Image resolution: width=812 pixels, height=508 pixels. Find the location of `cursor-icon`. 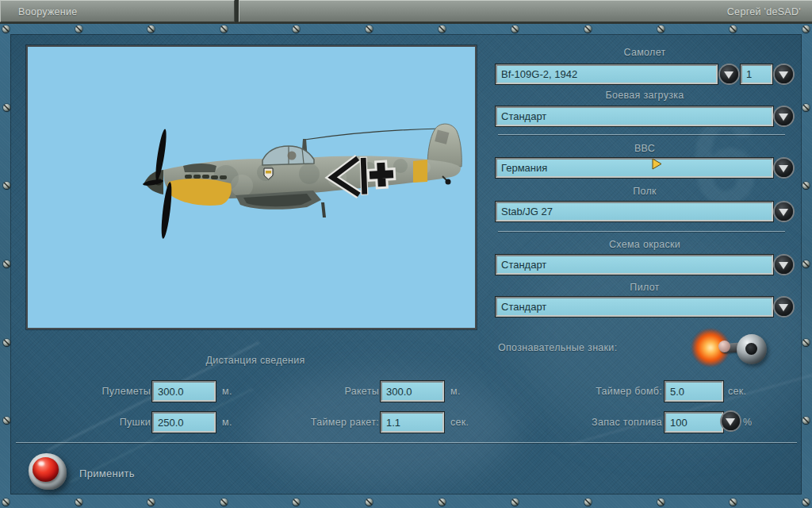

cursor-icon is located at coordinates (657, 164).